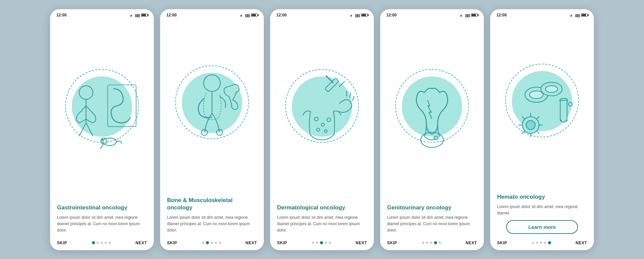 This screenshot has height=259, width=644. What do you see at coordinates (361, 243) in the screenshot?
I see `next-button-3: NEXT` at bounding box center [361, 243].